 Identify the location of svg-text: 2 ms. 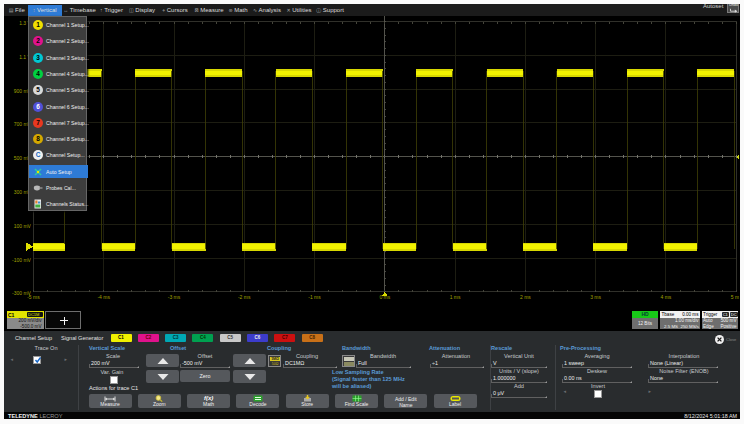
(526, 297).